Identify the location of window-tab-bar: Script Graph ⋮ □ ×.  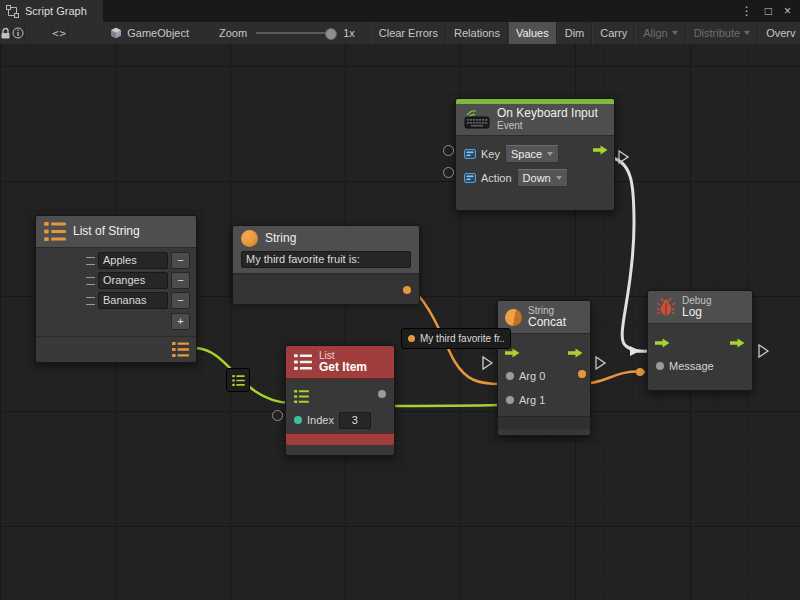
(400, 11).